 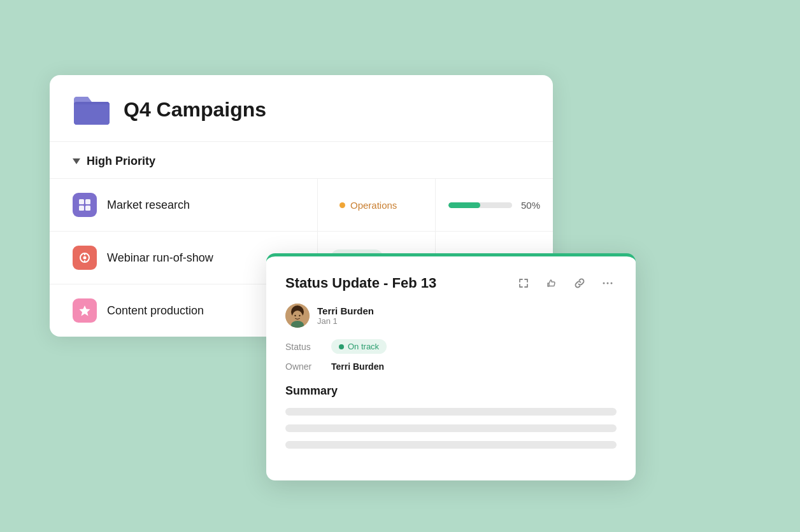 I want to click on task-name-content: Content production, so click(x=155, y=311).